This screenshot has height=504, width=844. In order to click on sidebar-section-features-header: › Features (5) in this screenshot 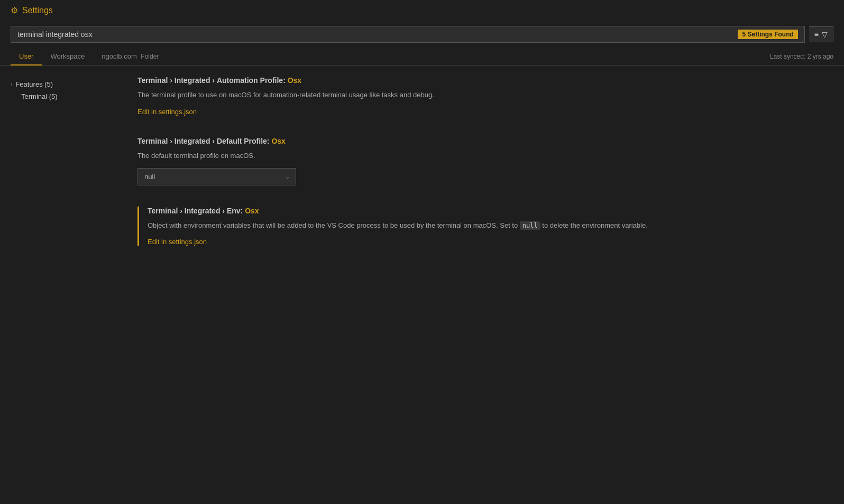, I will do `click(69, 85)`.